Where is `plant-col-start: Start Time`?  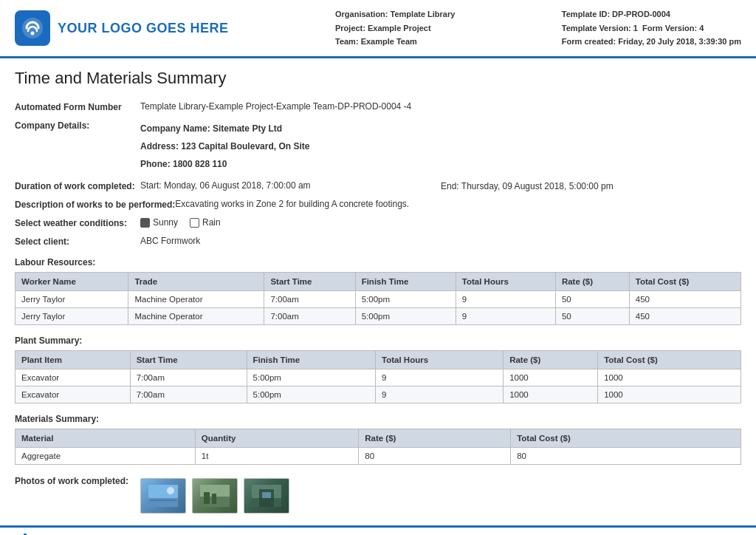
plant-col-start: Start Time is located at coordinates (188, 361).